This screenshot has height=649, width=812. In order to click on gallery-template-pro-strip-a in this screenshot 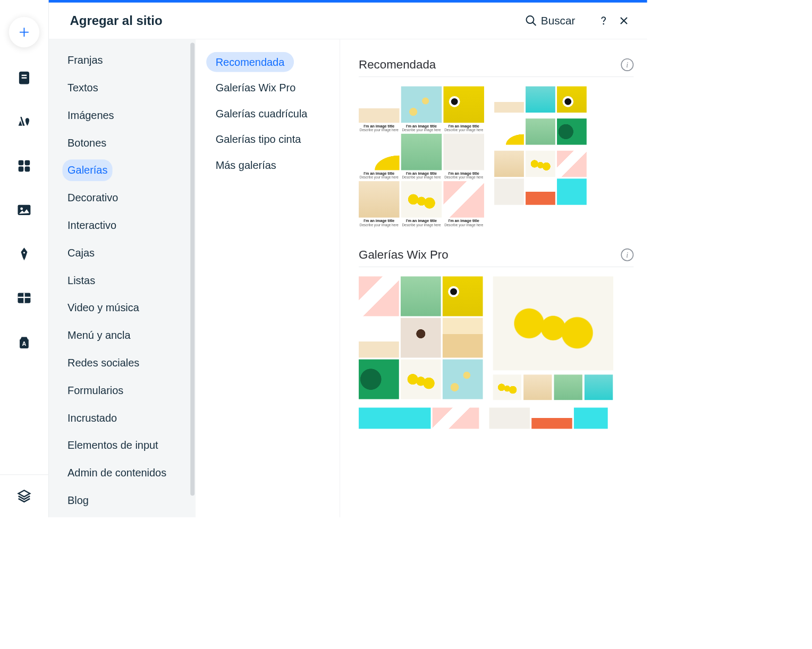, I will do `click(419, 419)`.